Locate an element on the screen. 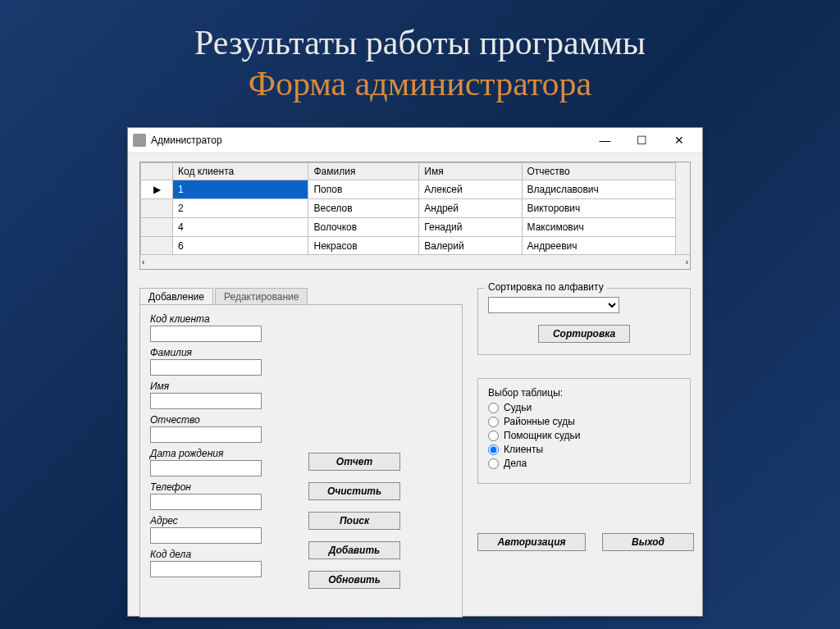 This screenshot has height=629, width=840. slide-title-line1: Результаты работы программы is located at coordinates (420, 43).